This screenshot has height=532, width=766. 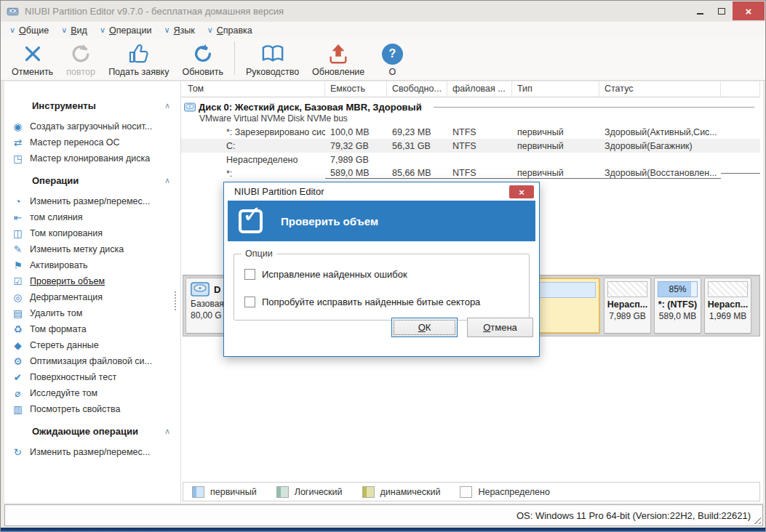 What do you see at coordinates (154, 12) in the screenshot?
I see `window-title: NIUBI Partition Editor v9.7.0 - бесплатн…` at bounding box center [154, 12].